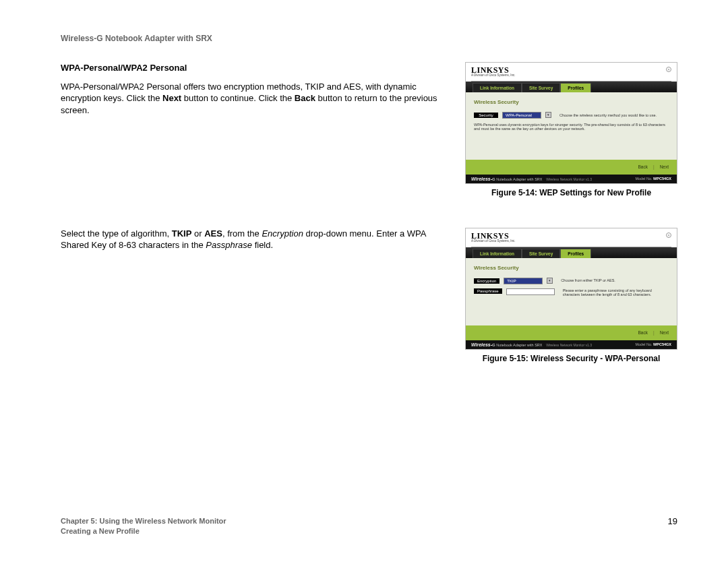 Image resolution: width=728 pixels, height=562 pixels. What do you see at coordinates (616, 292) in the screenshot?
I see `passphrase-hint: Please enter a passphrase consisting of …` at bounding box center [616, 292].